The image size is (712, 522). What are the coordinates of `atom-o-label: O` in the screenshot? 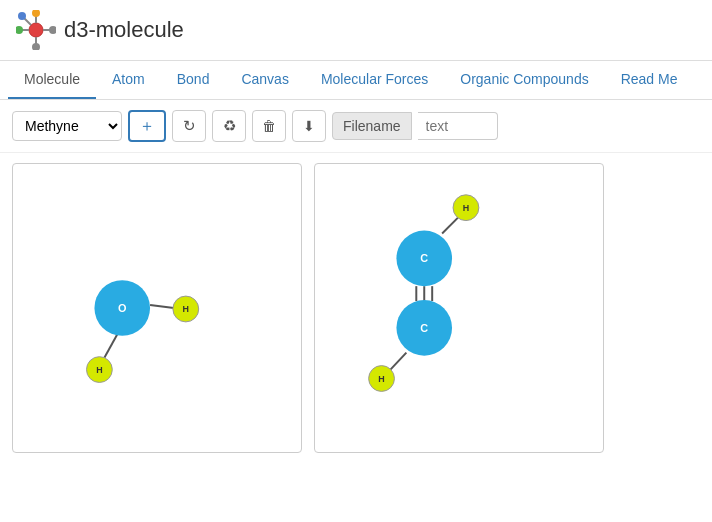 It's located at (122, 308).